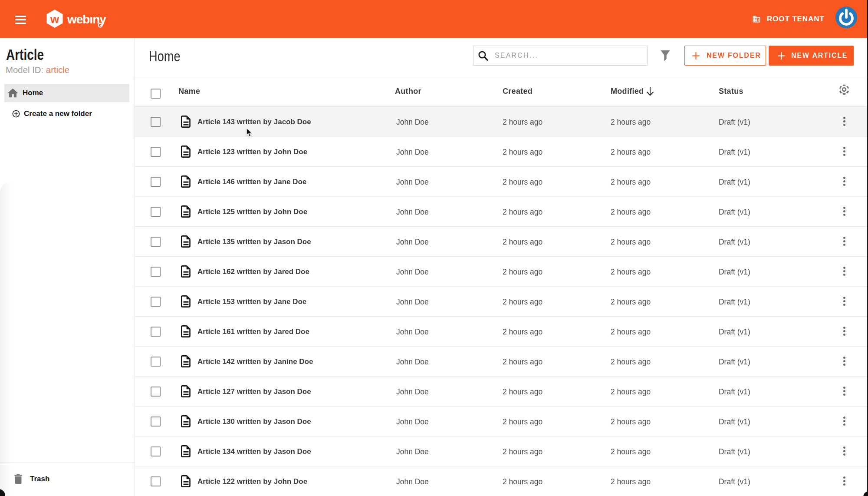 The height and width of the screenshot is (496, 868). Describe the element at coordinates (55, 19) in the screenshot. I see `svg-text: w` at that location.